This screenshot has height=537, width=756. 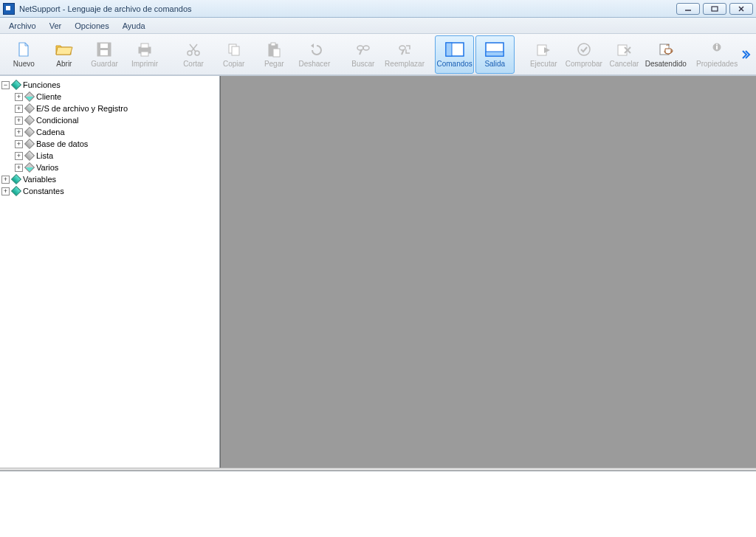 What do you see at coordinates (50, 132) in the screenshot?
I see `tree-label: Cadena` at bounding box center [50, 132].